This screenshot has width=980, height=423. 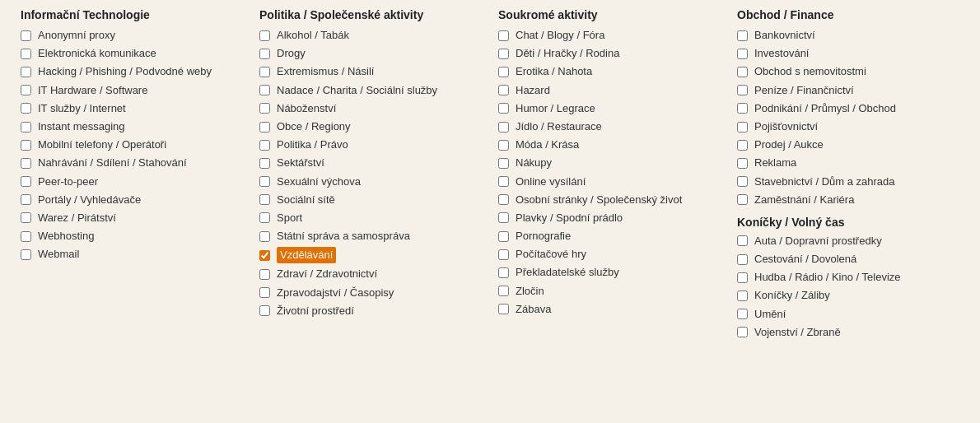 I want to click on checkbox-label: Politika / Právo, so click(x=304, y=145).